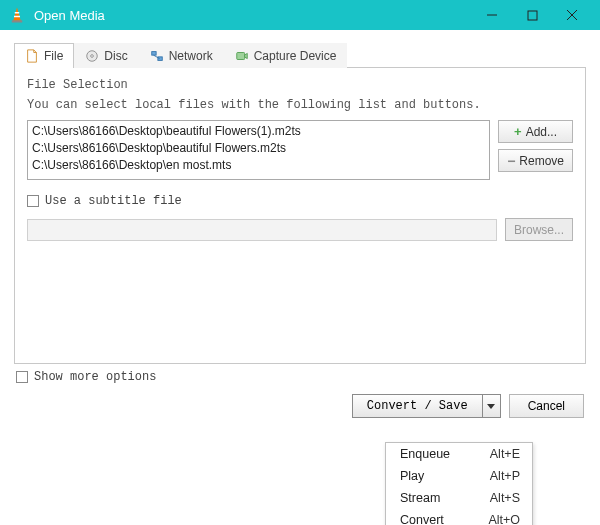 The height and width of the screenshot is (525, 600). Describe the element at coordinates (505, 498) in the screenshot. I see `menu-shortcut: Alt+S` at that location.